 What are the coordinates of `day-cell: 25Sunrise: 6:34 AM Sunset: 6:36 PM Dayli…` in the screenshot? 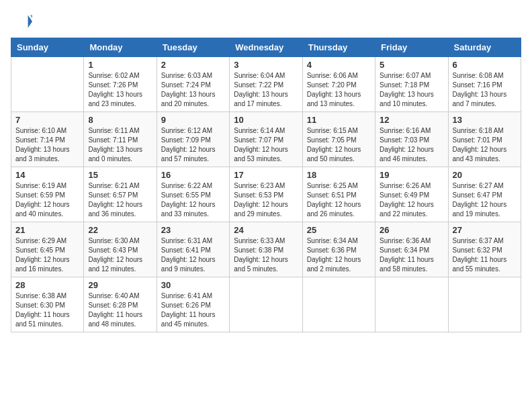 It's located at (339, 250).